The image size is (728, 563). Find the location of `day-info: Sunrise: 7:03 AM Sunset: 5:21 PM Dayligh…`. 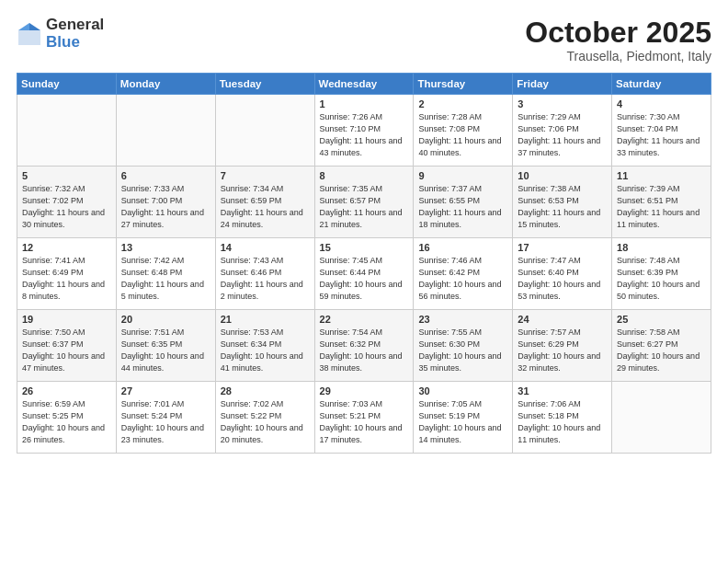

day-info: Sunrise: 7:03 AM Sunset: 5:21 PM Dayligh… is located at coordinates (364, 422).